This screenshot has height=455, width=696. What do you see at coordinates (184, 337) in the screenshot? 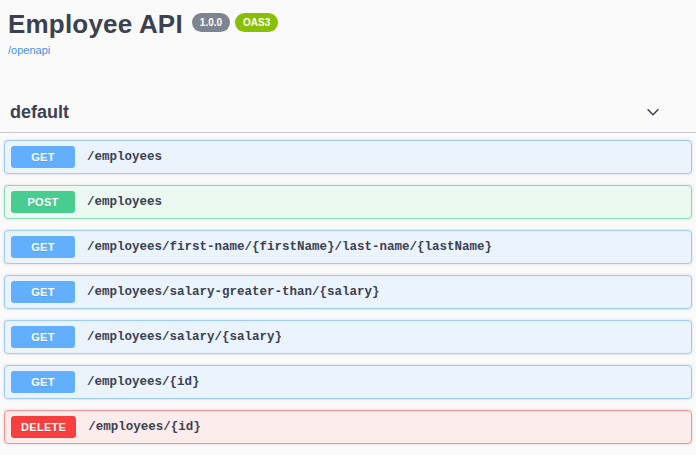
I see `operation-path: /employees/salary/{salary}` at bounding box center [184, 337].